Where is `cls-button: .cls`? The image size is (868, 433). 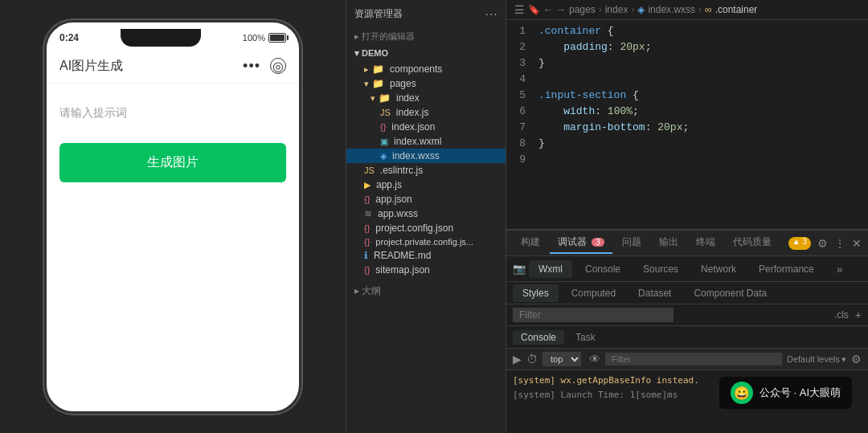 cls-button: .cls is located at coordinates (841, 315).